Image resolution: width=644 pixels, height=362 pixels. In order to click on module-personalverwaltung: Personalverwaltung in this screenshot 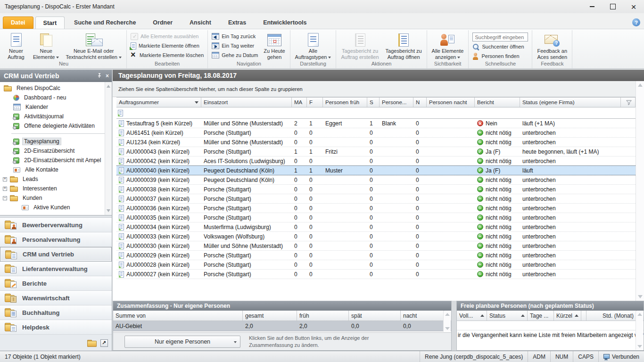, I will do `click(56, 239)`.